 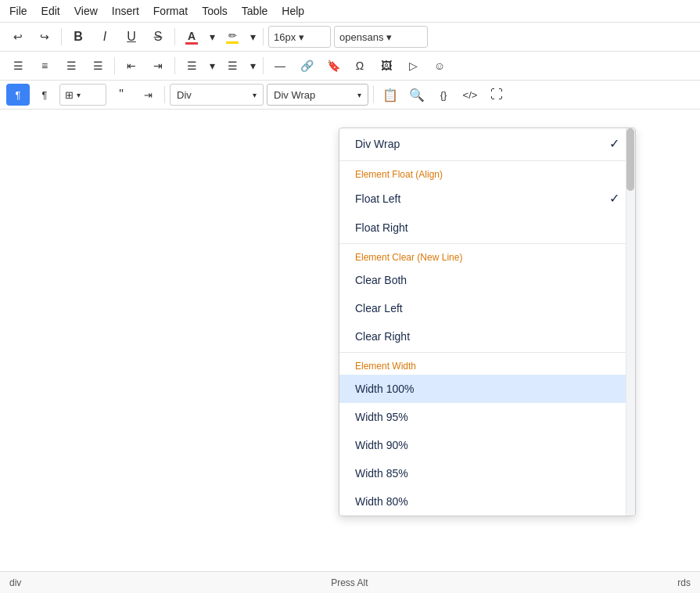 What do you see at coordinates (217, 95) in the screenshot?
I see `block-type-select: Div ▾` at bounding box center [217, 95].